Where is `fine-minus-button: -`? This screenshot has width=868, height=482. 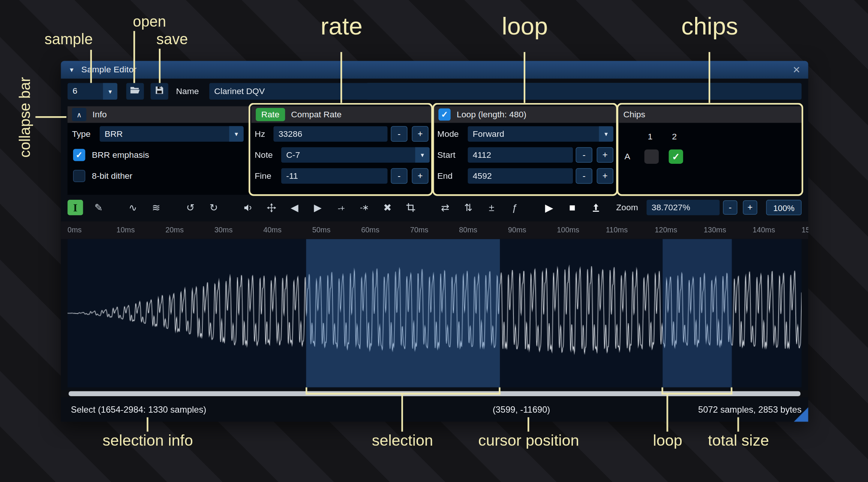
fine-minus-button: - is located at coordinates (399, 176).